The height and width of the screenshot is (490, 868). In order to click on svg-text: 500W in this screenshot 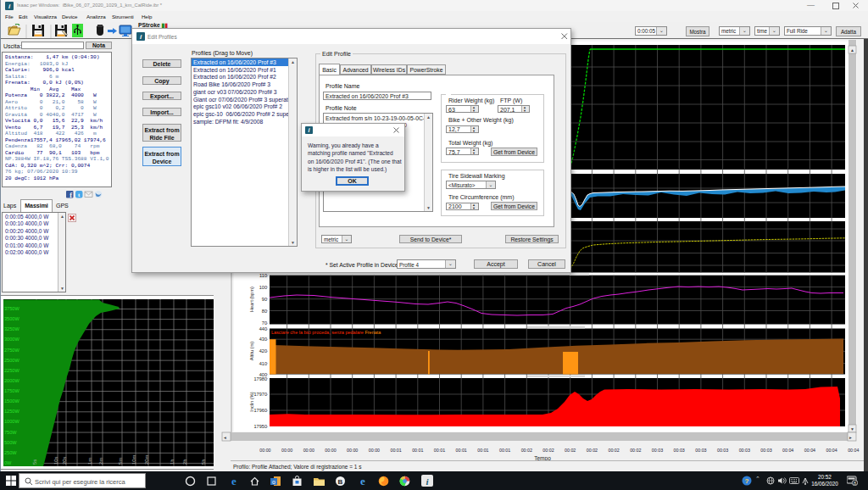, I will do `click(10, 443)`.